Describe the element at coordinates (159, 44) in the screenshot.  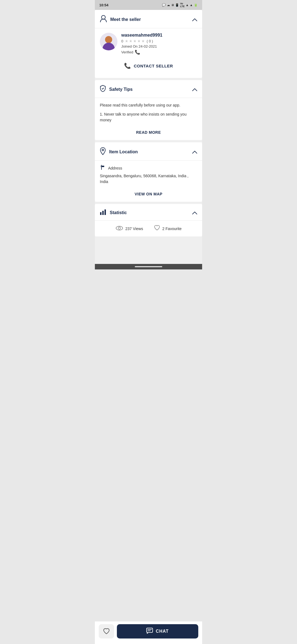
I see `seller-details: waseemahmed9991 0 ★ ★ ★ ★ ★ ( 0 ) Joined…` at that location.